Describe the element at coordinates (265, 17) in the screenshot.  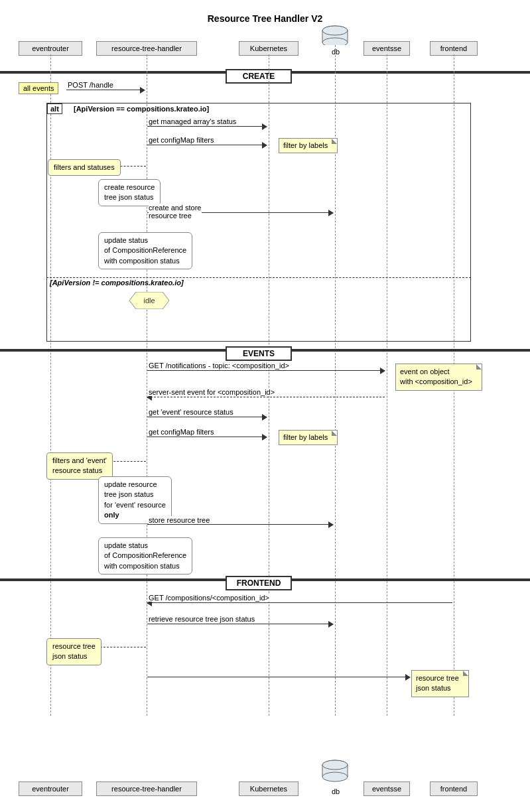
I see `diagram-title: Resource Tree Handler V2` at that location.